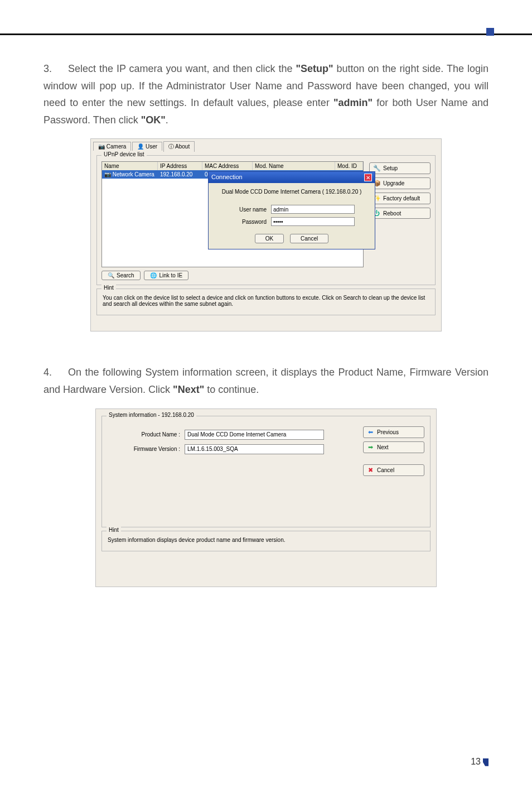 The image size is (532, 788). What do you see at coordinates (266, 381) in the screenshot?
I see `step-4-text: 4.On the following System information sc…` at bounding box center [266, 381].